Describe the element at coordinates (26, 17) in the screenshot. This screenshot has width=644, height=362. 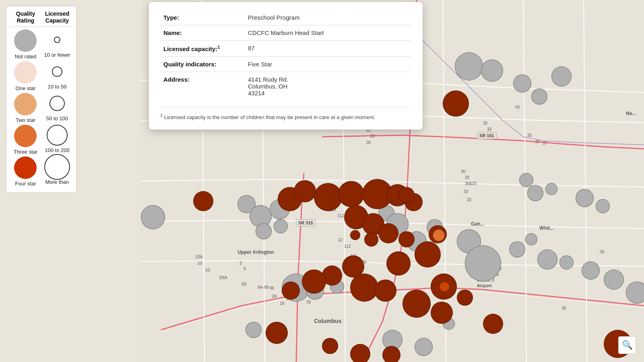
I see `quality-rating-header: Quality Rating` at that location.